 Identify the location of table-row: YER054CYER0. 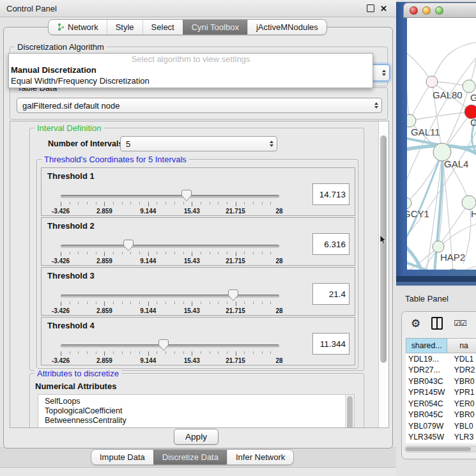
(441, 404).